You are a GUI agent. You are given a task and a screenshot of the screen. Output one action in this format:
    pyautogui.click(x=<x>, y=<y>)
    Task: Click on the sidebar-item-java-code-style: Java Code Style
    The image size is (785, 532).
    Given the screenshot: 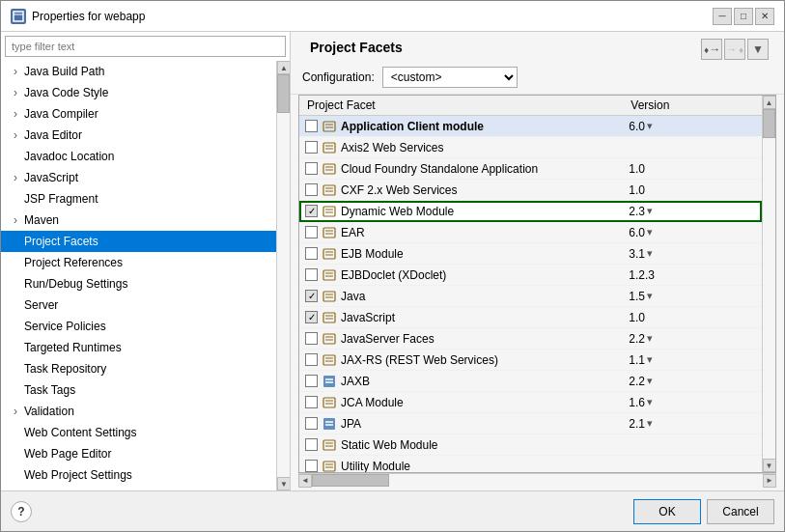 What is the action you would take?
    pyautogui.click(x=139, y=93)
    